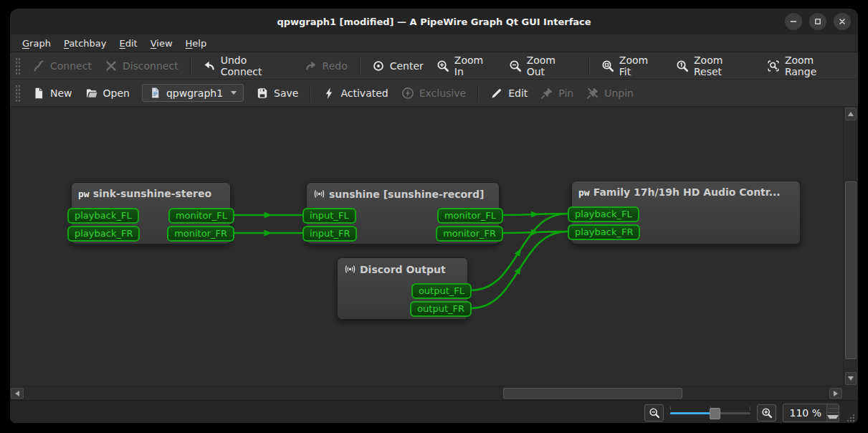  I want to click on status-bar: 110 %, so click(434, 411).